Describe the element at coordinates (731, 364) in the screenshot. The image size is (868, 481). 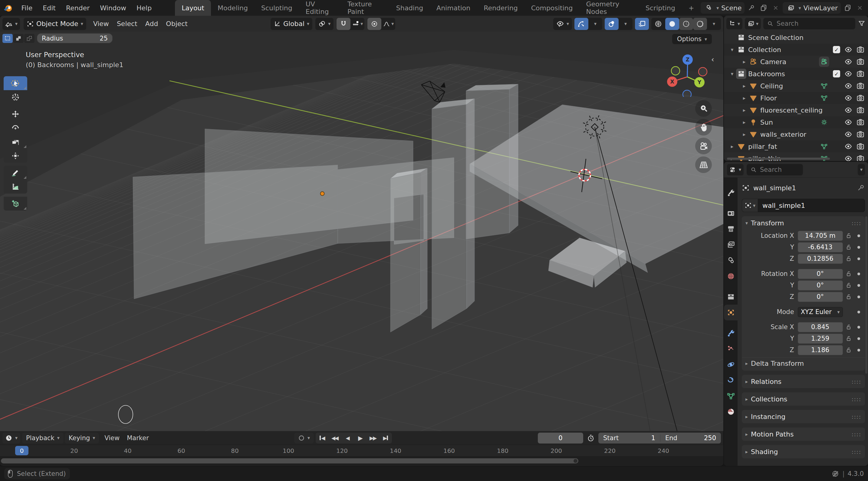
I see `properties-tab-physics` at that location.